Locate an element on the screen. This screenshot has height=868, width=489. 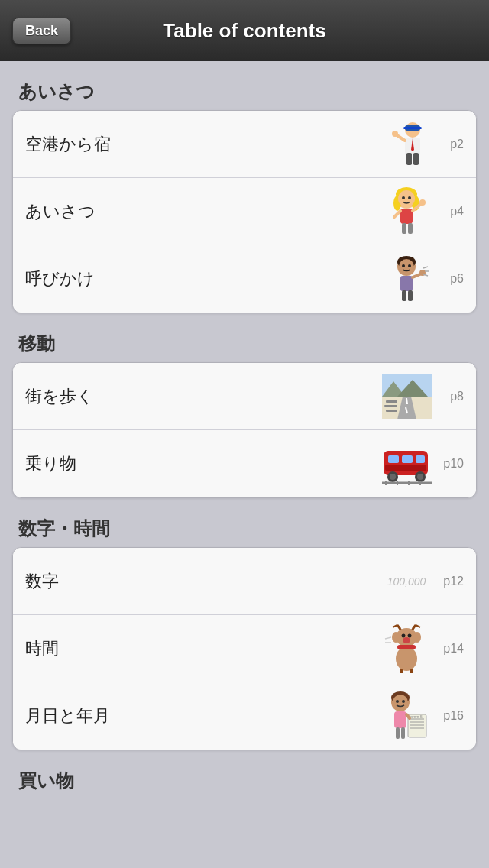
list-item: 呼びかけ p6 is located at coordinates (244, 279).